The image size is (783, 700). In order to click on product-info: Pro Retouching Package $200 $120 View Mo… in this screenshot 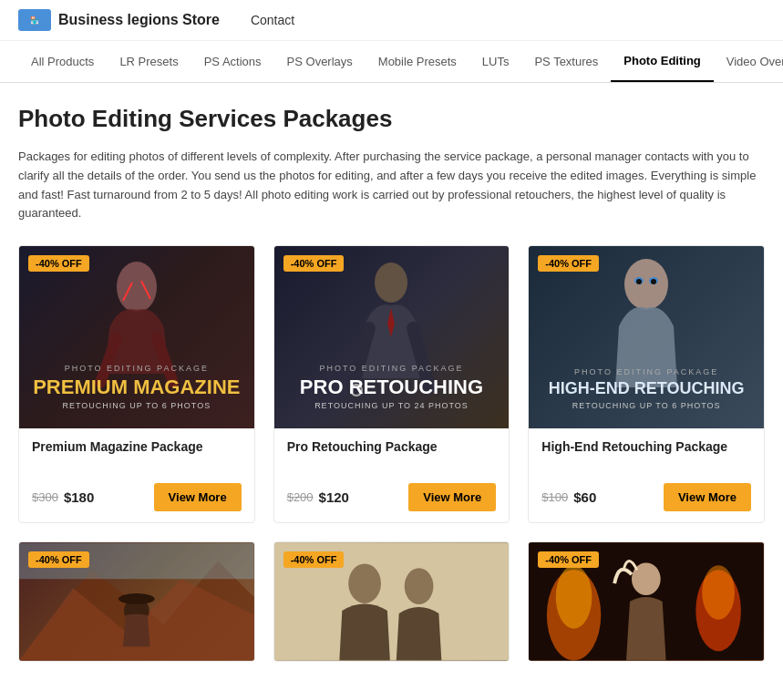, I will do `click(392, 476)`.